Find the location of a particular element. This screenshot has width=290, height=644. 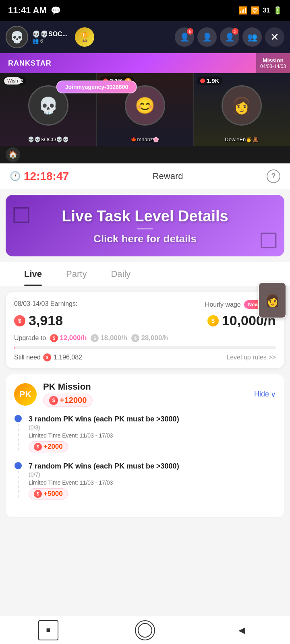

bottom-nav: ■ ◀ is located at coordinates (145, 630).